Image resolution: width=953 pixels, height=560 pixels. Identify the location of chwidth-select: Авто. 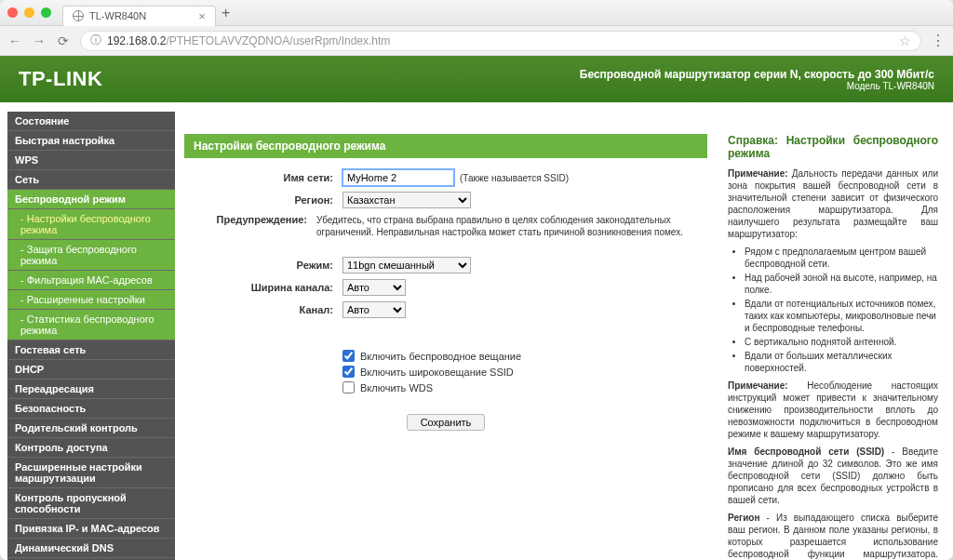
(374, 287).